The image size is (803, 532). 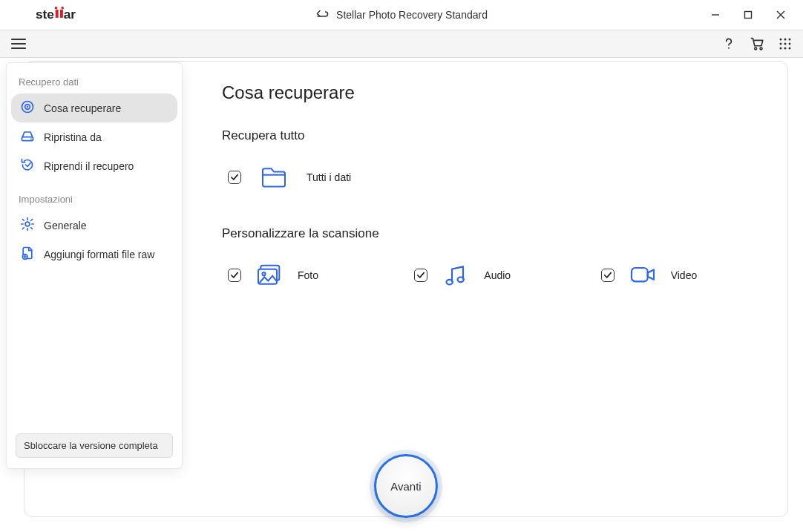 I want to click on sidebar-item-label: Aggiungi formati file raw, so click(x=99, y=254).